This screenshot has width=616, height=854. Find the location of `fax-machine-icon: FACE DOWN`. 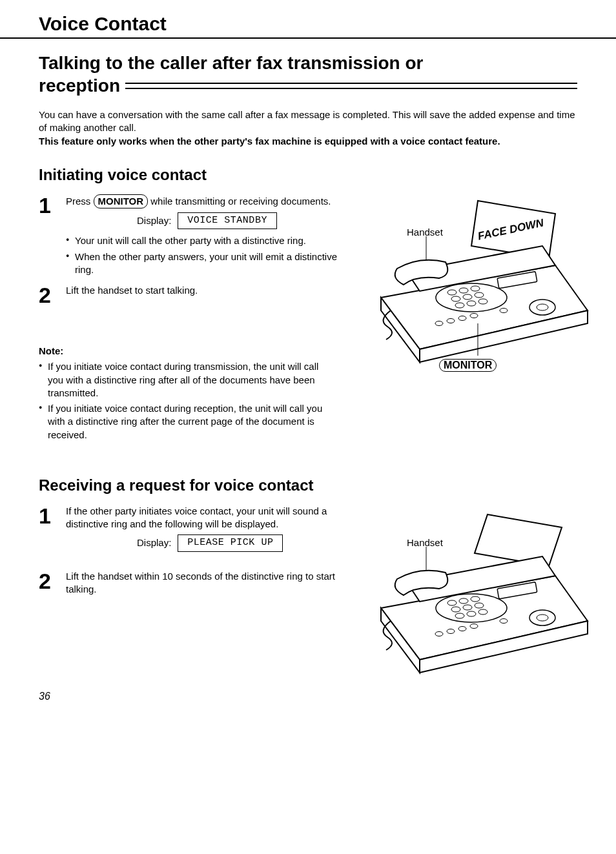

fax-machine-icon: FACE DOWN is located at coordinates (478, 285).